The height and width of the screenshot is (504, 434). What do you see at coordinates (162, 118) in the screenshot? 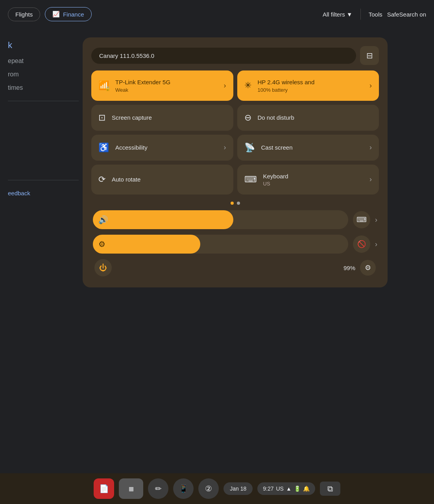
I see `screen-capture-tile: ⊡ Screen capture` at bounding box center [162, 118].